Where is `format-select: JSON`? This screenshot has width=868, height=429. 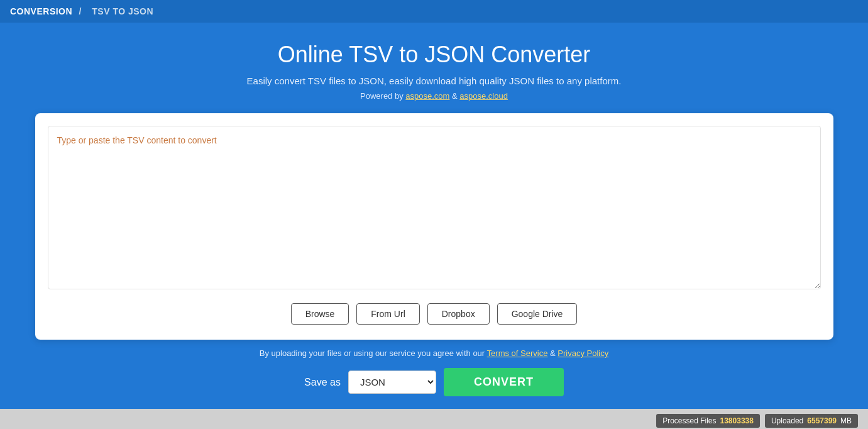 format-select: JSON is located at coordinates (392, 382).